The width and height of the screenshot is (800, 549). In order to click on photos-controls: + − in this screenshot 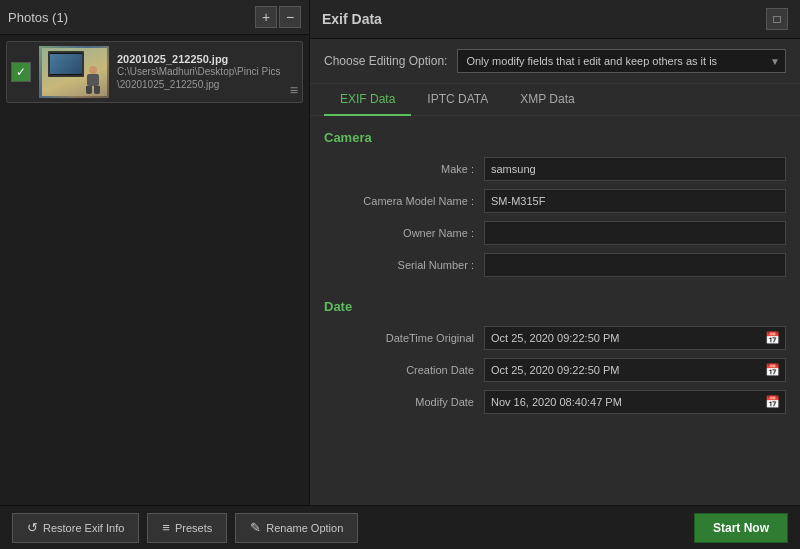, I will do `click(278, 17)`.